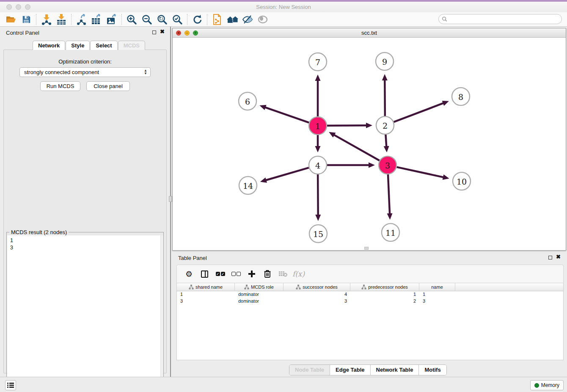 This screenshot has height=392, width=567. Describe the element at coordinates (310, 370) in the screenshot. I see `tab-node-table: Node Table` at that location.